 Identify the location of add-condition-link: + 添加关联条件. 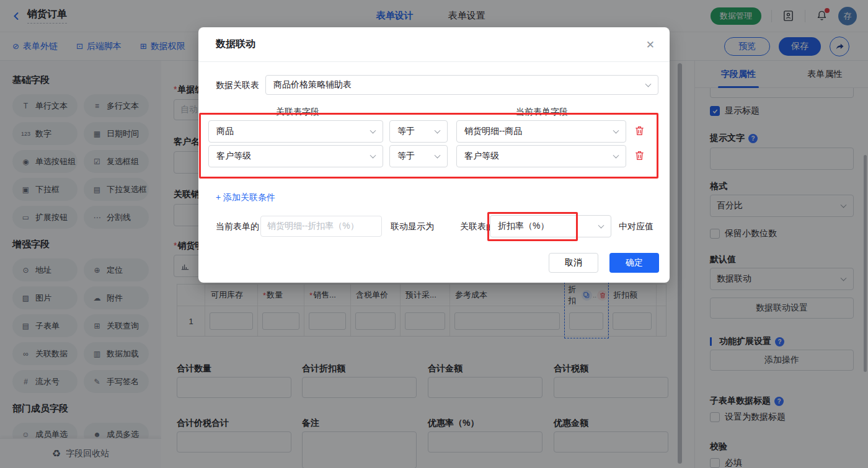
(246, 198).